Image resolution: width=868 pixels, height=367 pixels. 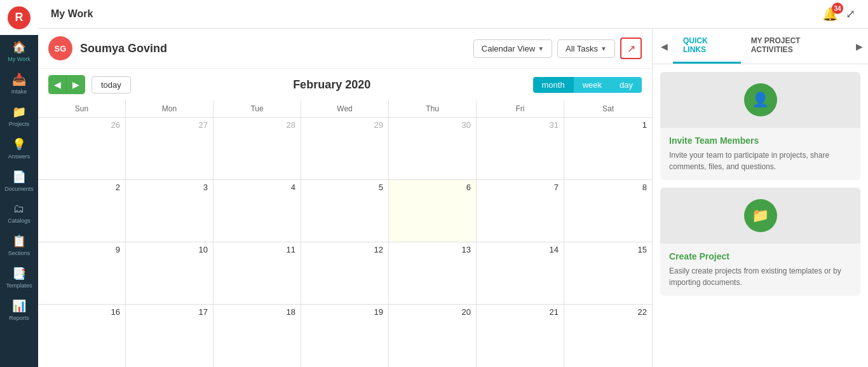 What do you see at coordinates (587, 85) in the screenshot?
I see `view-toggle: month week day` at bounding box center [587, 85].